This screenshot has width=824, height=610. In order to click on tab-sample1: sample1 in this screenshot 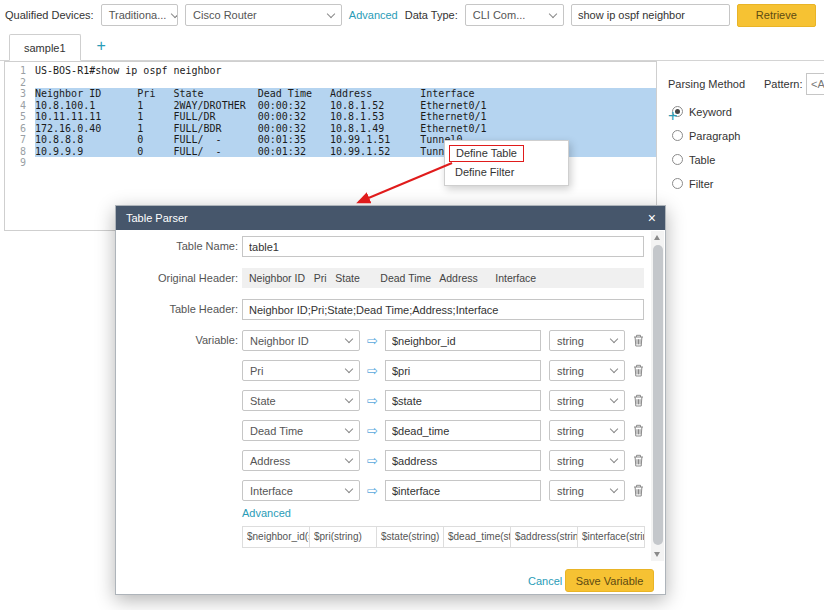, I will do `click(45, 48)`.